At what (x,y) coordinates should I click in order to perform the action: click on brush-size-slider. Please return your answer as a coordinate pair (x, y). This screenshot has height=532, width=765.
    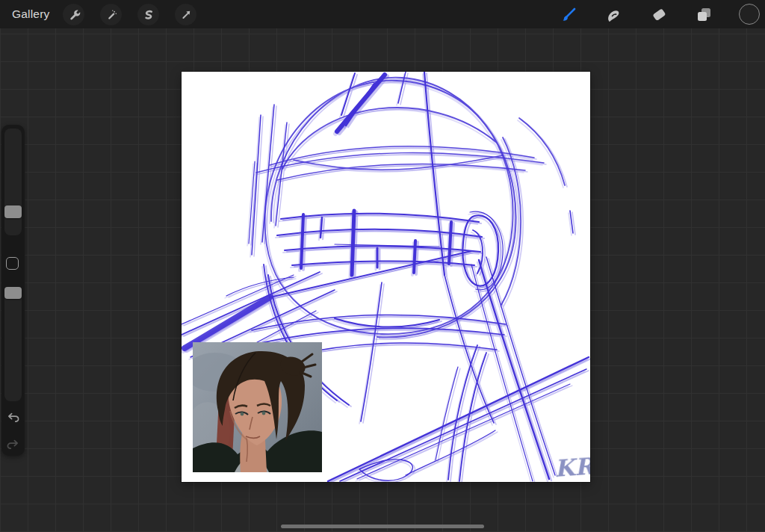
    Looking at the image, I should click on (13, 182).